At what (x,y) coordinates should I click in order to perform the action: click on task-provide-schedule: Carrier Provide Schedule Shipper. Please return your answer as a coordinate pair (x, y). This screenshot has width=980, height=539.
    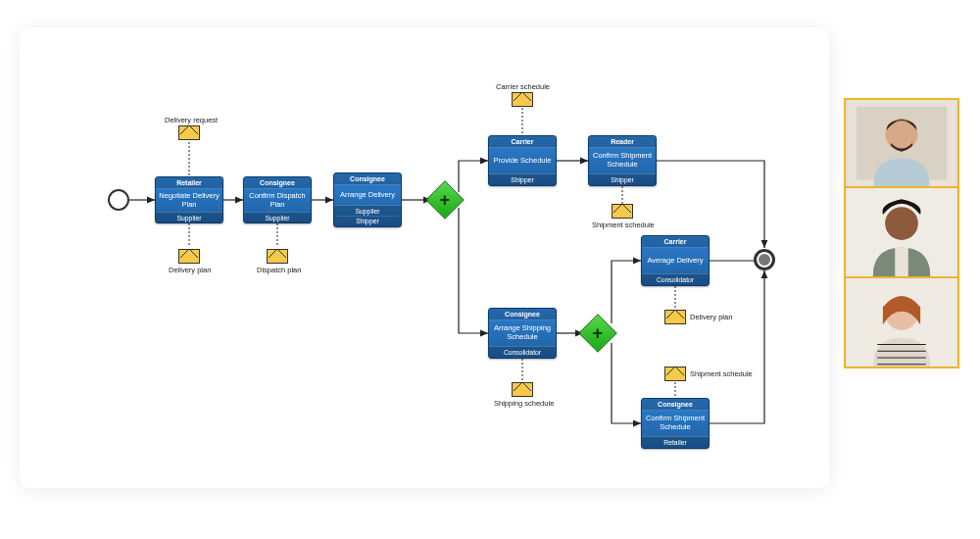
    Looking at the image, I should click on (522, 161).